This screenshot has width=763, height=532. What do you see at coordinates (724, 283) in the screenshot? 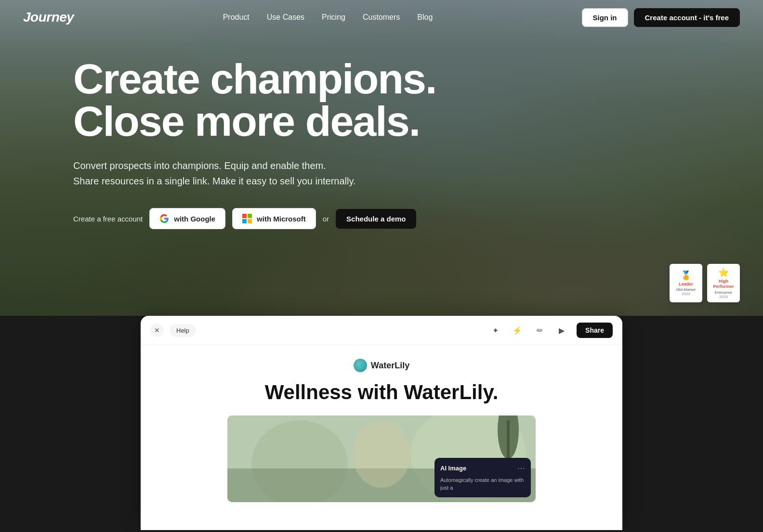
I see `g2-performer-badge: ⭐ High Performer Enterprise 2023` at bounding box center [724, 283].